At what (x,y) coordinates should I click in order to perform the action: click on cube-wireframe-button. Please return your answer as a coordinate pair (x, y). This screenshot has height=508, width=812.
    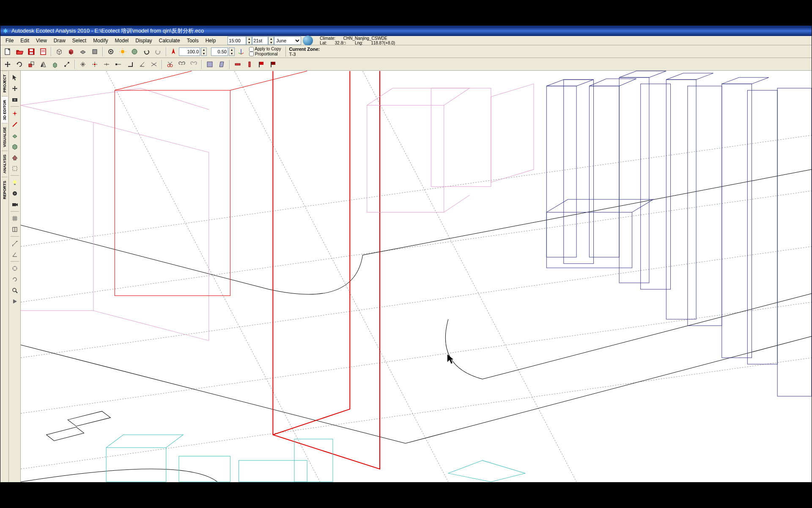
    Looking at the image, I should click on (59, 52).